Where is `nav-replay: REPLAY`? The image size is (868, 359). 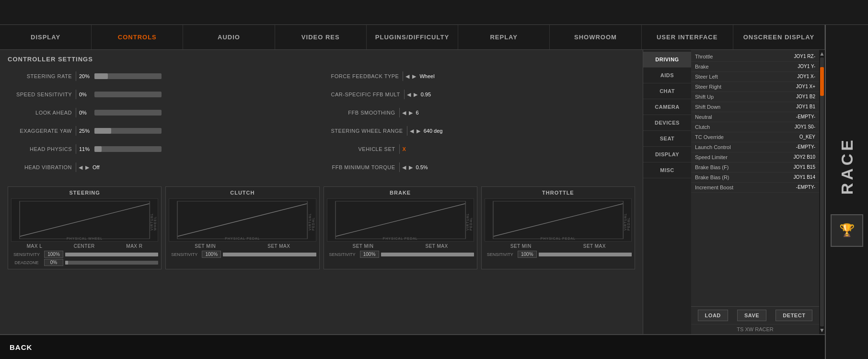 nav-replay: REPLAY is located at coordinates (504, 37).